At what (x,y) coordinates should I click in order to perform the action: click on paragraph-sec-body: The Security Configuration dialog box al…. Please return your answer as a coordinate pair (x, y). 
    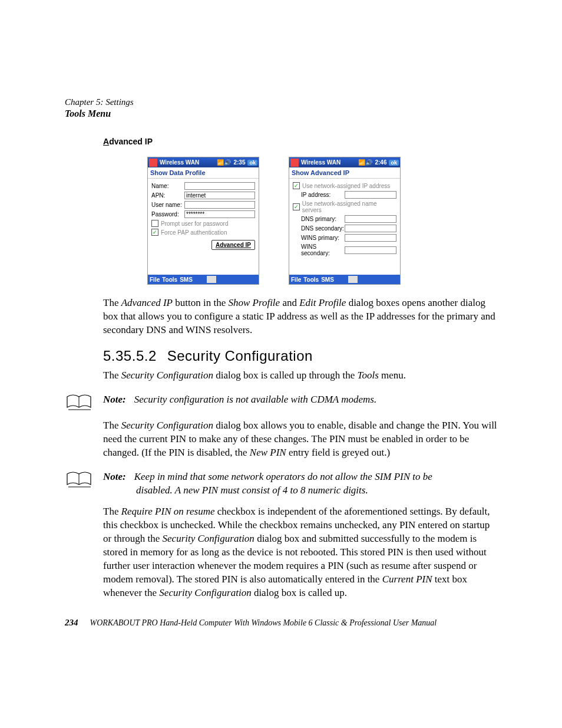
    Looking at the image, I should click on (300, 440).